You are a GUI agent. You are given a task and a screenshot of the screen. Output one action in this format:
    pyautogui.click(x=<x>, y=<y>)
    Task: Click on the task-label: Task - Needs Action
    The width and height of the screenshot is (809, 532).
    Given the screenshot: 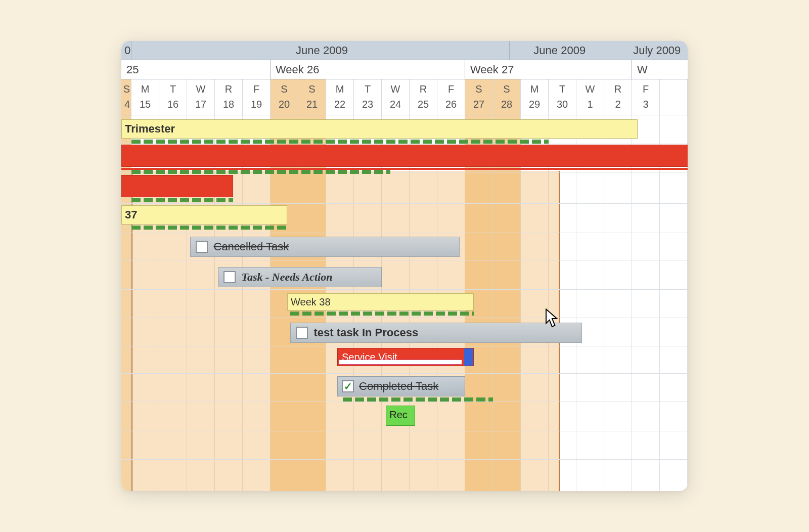 What is the action you would take?
    pyautogui.click(x=287, y=277)
    